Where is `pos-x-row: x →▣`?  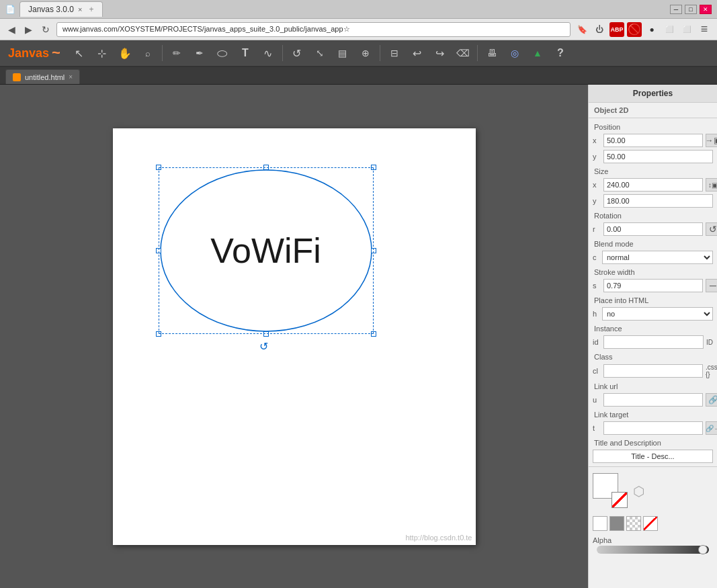
pos-x-row: x →▣ is located at coordinates (653, 140).